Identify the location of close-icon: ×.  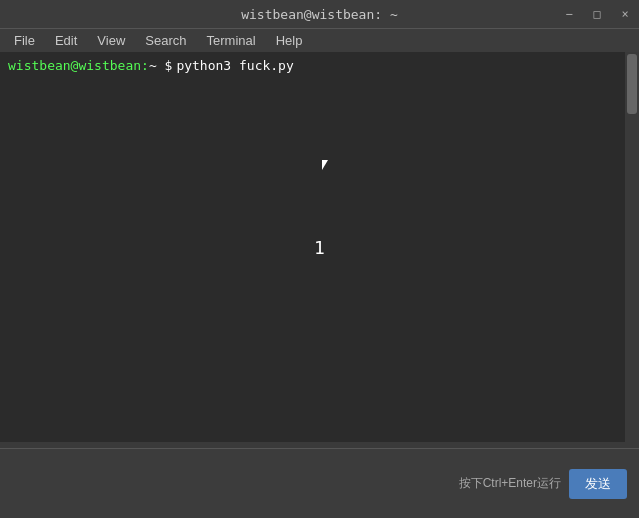
(624, 14).